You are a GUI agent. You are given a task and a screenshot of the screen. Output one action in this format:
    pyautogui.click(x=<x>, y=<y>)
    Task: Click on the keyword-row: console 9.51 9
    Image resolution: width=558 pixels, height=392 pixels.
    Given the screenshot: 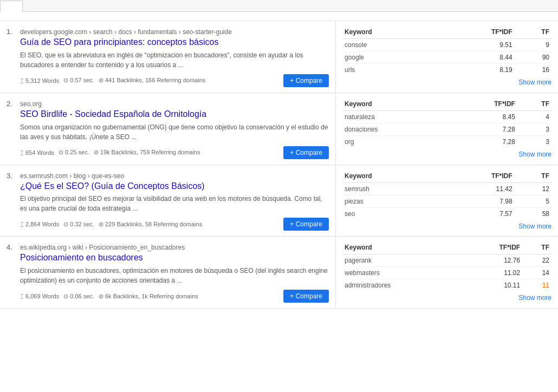 What is the action you would take?
    pyautogui.click(x=447, y=45)
    